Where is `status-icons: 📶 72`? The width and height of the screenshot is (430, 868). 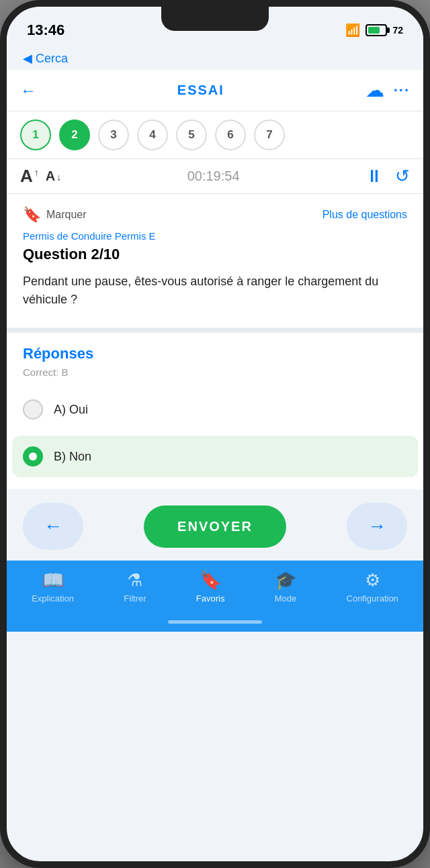 status-icons: 📶 72 is located at coordinates (374, 30).